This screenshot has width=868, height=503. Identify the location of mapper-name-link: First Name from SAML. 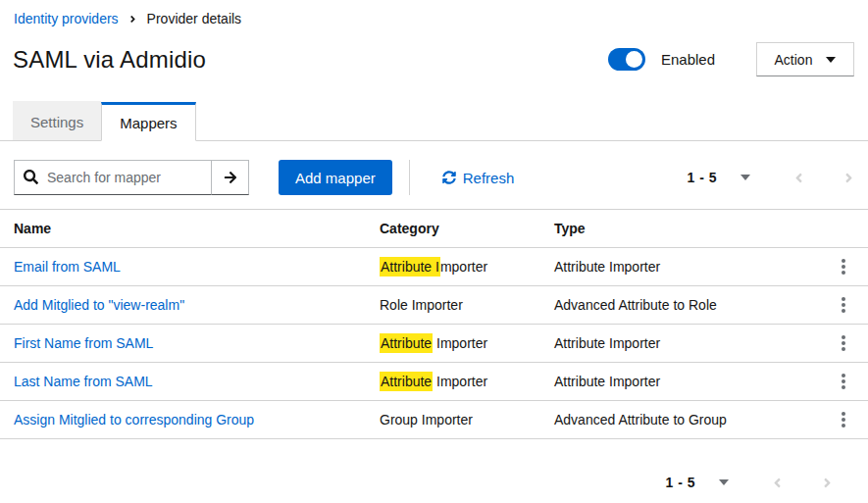
(83, 343).